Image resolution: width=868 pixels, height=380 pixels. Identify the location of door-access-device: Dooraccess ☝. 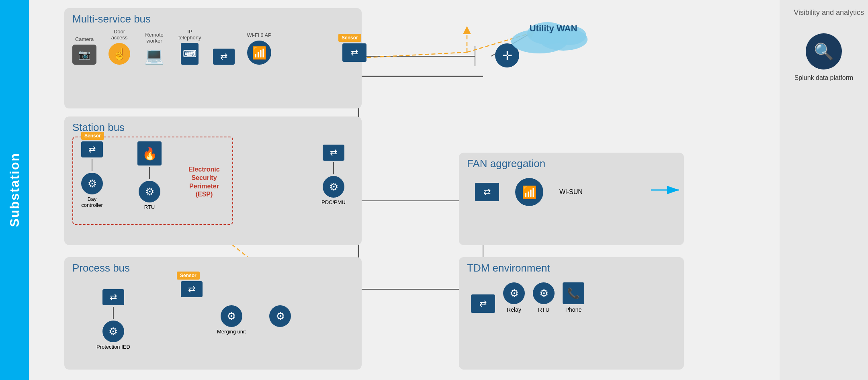
(119, 47).